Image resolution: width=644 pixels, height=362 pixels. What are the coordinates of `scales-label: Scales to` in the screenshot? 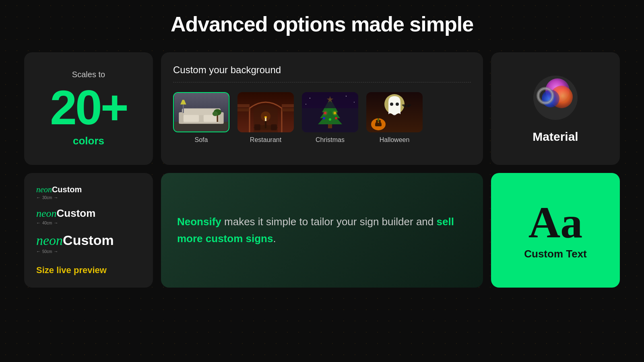 It's located at (89, 75).